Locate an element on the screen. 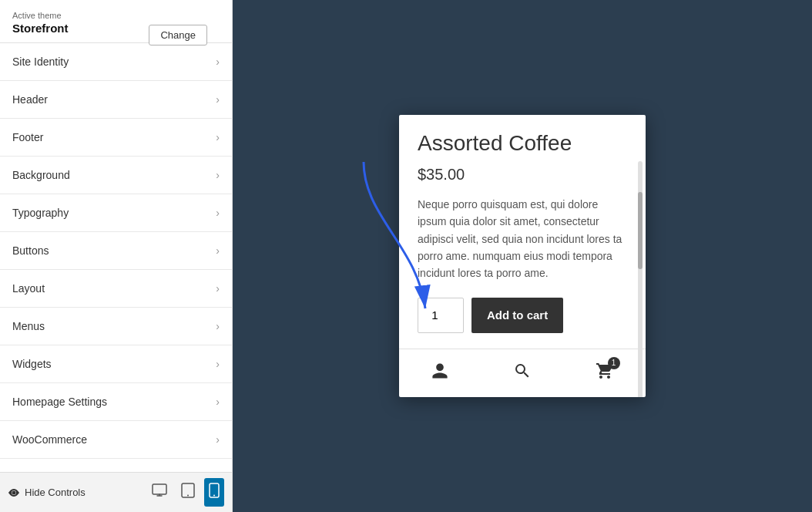  product-price: $35.00 is located at coordinates (522, 174).